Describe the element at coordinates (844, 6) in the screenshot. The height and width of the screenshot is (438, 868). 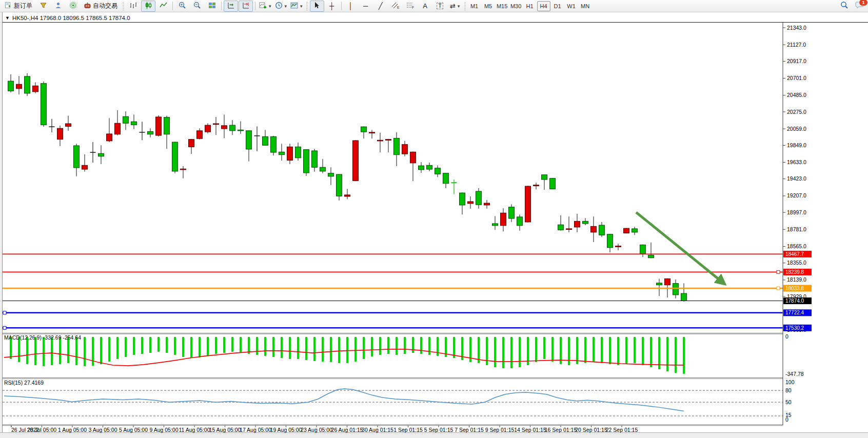
I see `search-icon` at that location.